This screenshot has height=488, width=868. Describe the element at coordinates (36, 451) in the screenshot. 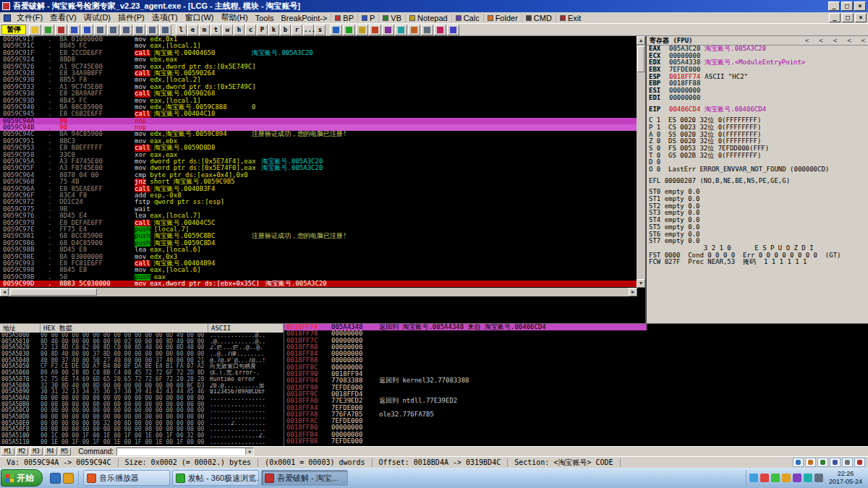

I see `bookmark-button-m3: M3` at that location.